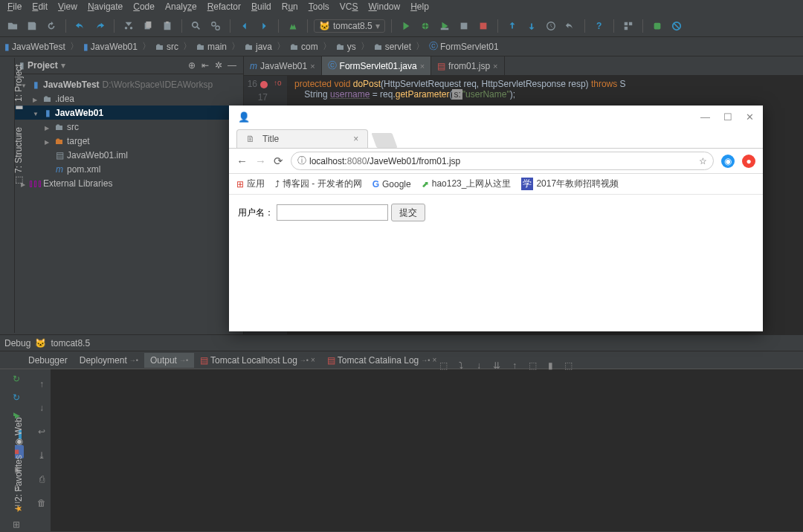 The width and height of the screenshot is (803, 532). I want to click on show-execution-icon: ⬚, so click(443, 366).